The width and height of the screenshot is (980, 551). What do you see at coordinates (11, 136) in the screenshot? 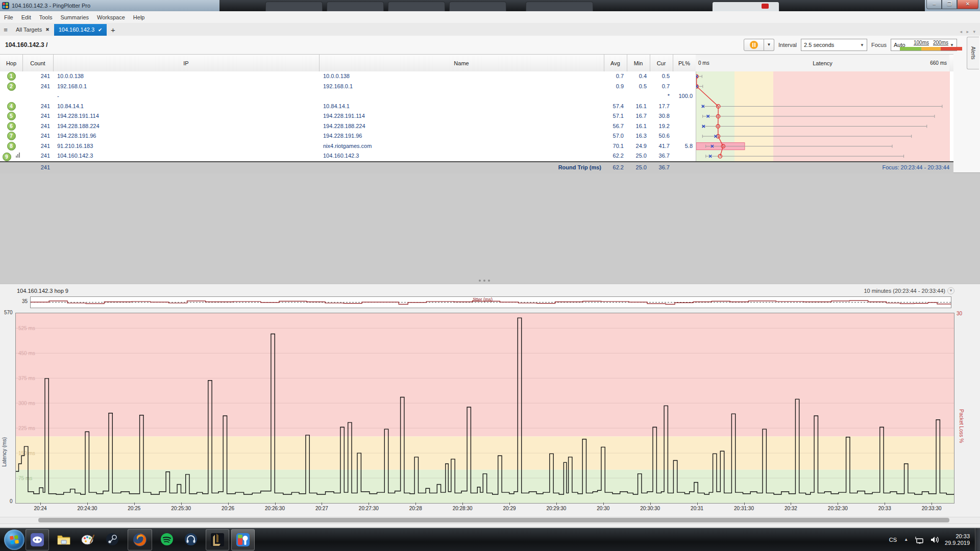
I see `hop-badge: 7` at bounding box center [11, 136].